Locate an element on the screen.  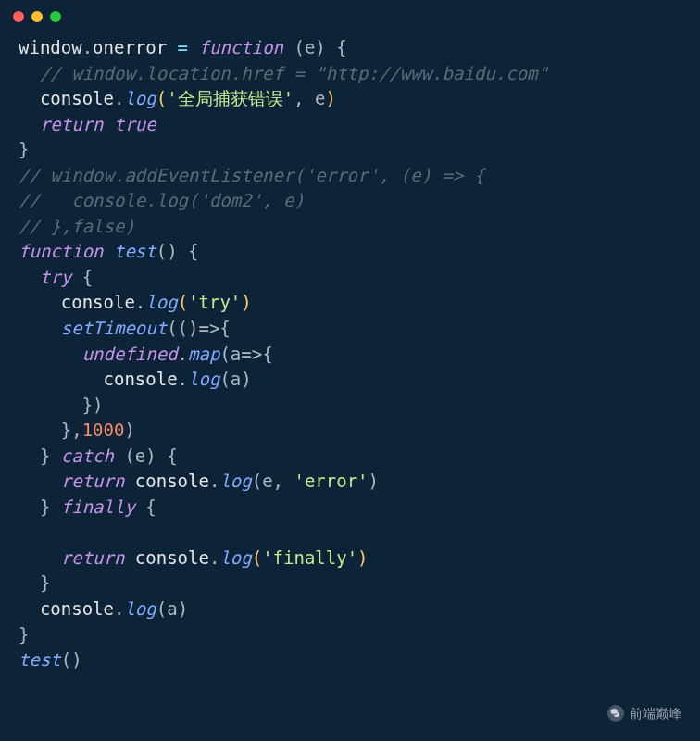
code-token: 'finally' is located at coordinates (309, 558).